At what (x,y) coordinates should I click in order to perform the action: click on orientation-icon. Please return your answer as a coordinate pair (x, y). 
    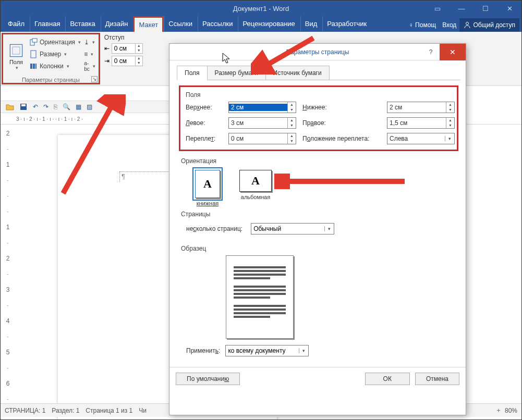
    Looking at the image, I should click on (33, 42).